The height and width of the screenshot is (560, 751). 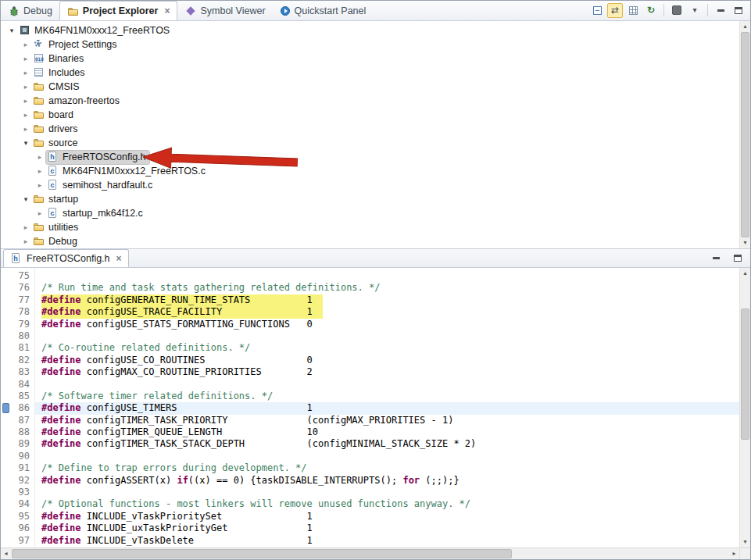 What do you see at coordinates (721, 11) in the screenshot?
I see `minimize-view-button` at bounding box center [721, 11].